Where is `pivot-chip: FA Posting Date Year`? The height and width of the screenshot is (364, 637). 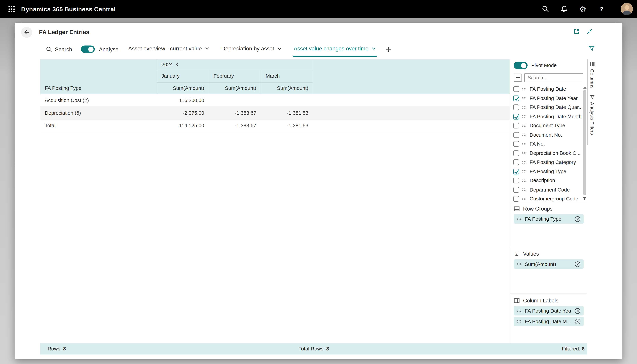
pivot-chip: FA Posting Date Year is located at coordinates (549, 311).